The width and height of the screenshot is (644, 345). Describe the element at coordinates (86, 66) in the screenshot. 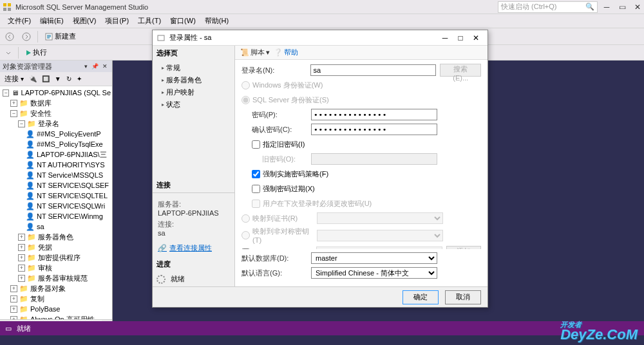

I see `panel-dropdown-button: ▾` at that location.